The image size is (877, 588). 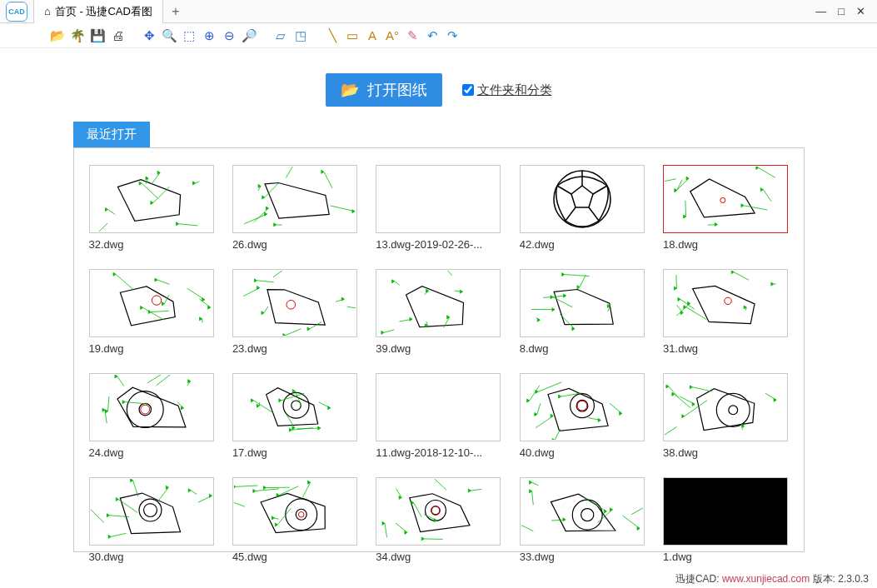 I want to click on file-thumbnail: 24.dwg, so click(x=152, y=416).